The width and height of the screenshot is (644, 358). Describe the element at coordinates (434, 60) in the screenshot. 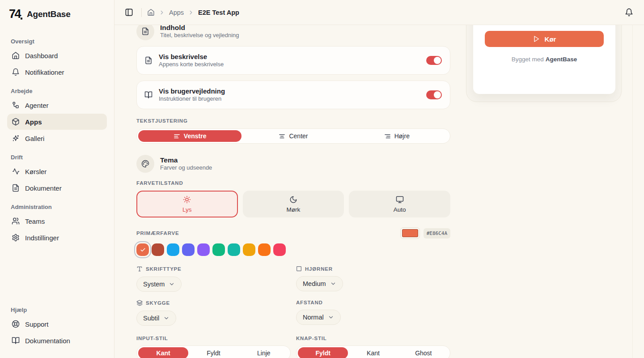

I see `toggle-vis-beskrivelse` at that location.